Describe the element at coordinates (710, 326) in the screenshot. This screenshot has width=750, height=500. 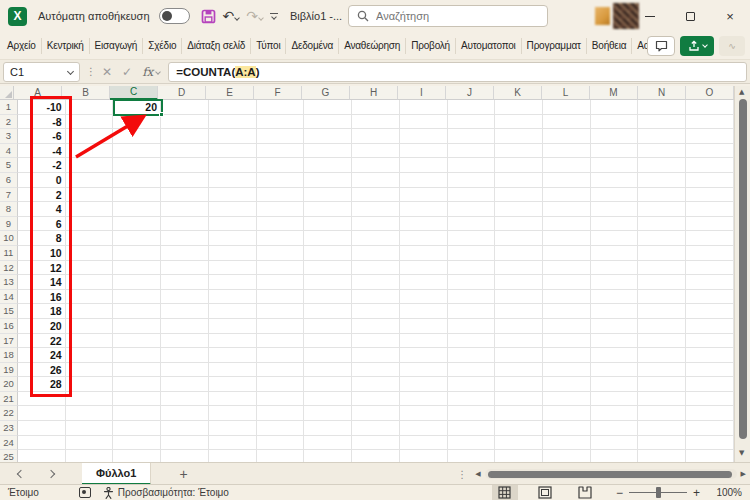
I see `cell-O16` at that location.